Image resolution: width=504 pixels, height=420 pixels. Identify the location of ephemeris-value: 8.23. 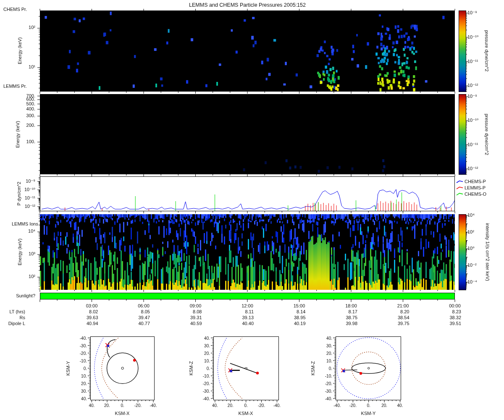
(449, 312).